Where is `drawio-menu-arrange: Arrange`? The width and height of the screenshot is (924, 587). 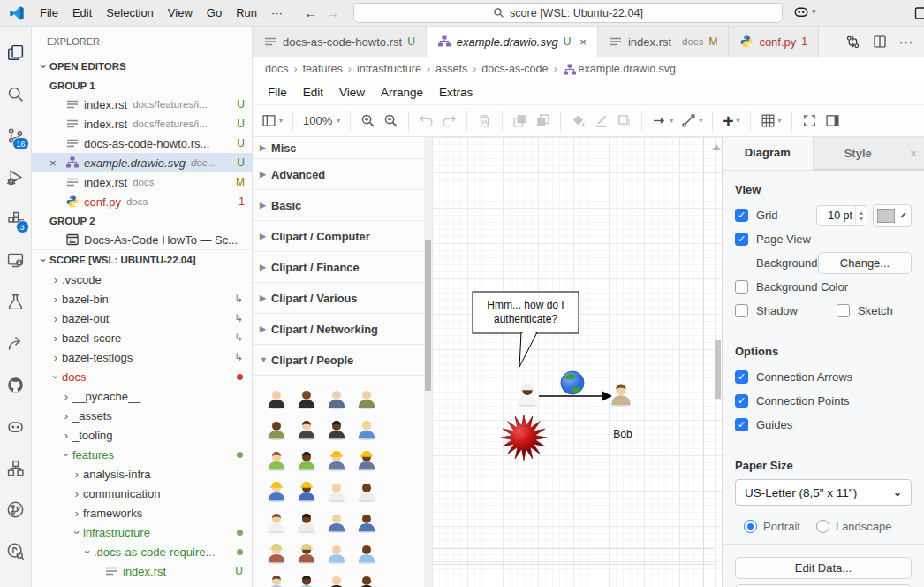
drawio-menu-arrange: Arrange is located at coordinates (402, 92).